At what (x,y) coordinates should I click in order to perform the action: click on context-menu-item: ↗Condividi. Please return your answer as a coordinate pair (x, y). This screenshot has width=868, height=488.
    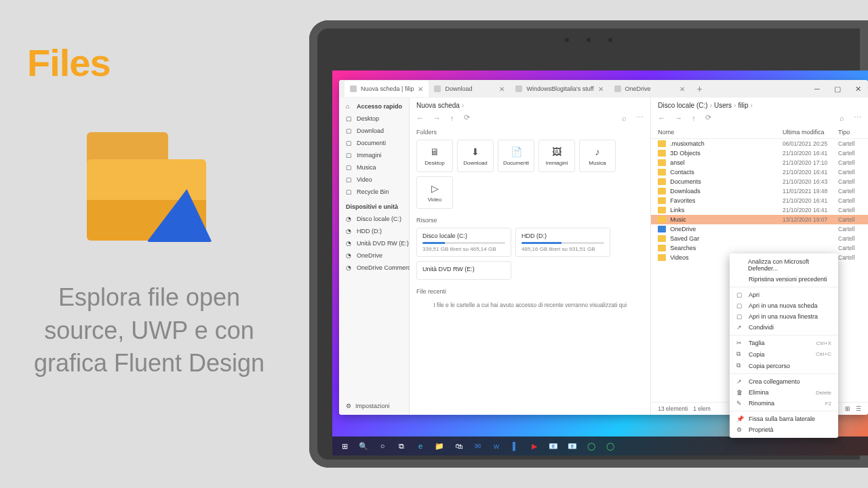
    Looking at the image, I should click on (784, 327).